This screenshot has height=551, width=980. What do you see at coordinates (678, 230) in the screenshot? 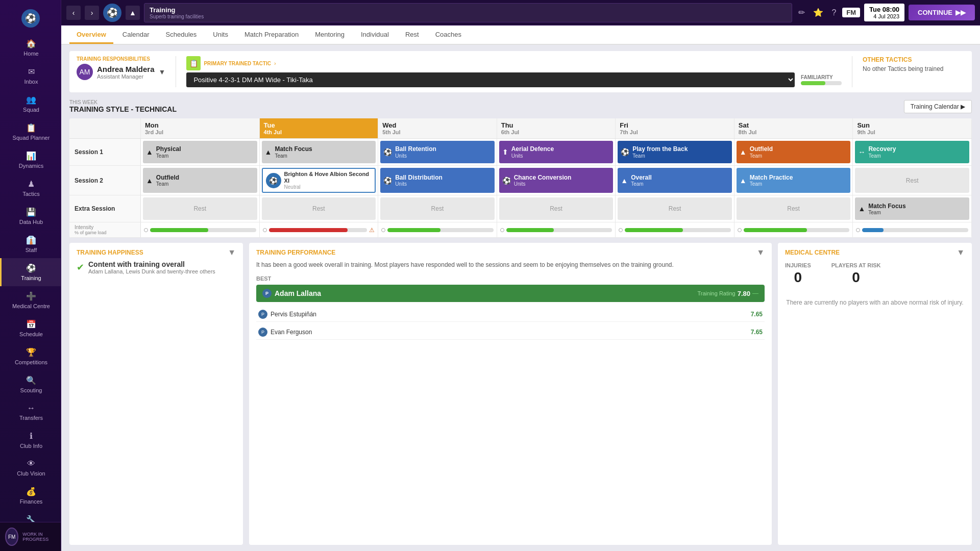
I see `int-bar-fri` at bounding box center [678, 230].